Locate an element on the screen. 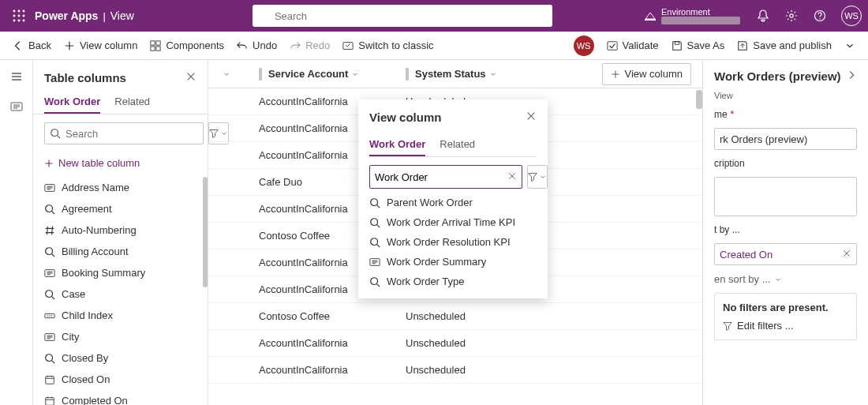  column-item: Case is located at coordinates (123, 294).